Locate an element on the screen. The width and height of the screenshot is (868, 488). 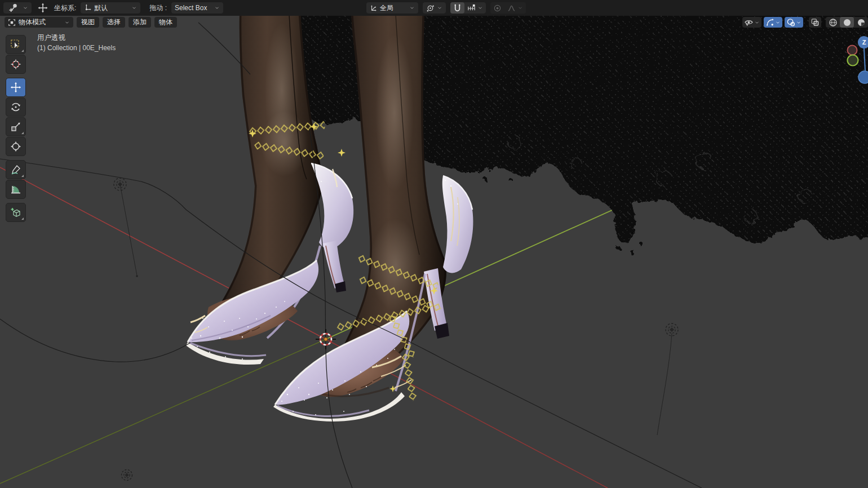
proportional-edit-group is located at coordinates (508, 8).